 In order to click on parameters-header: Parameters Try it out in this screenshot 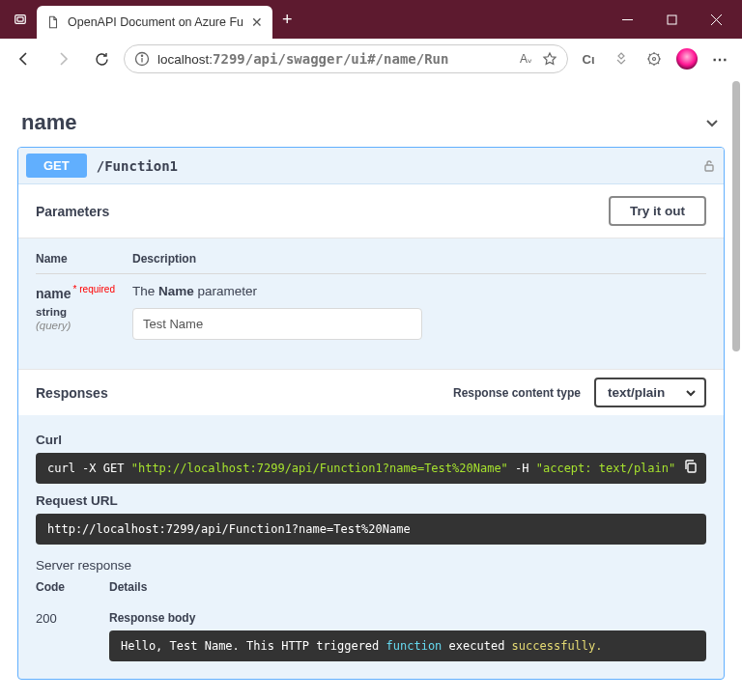, I will do `click(371, 211)`.